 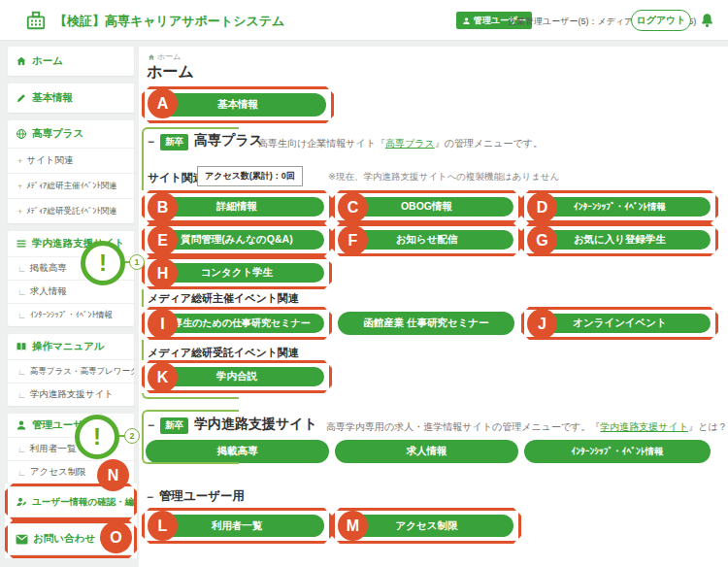 What do you see at coordinates (364, 20) in the screenshot?
I see `app-header: 【検証】高専キャリアサポートシステム 管理ユーザー 企業管理ユーザー(5)：メデ…` at bounding box center [364, 20].